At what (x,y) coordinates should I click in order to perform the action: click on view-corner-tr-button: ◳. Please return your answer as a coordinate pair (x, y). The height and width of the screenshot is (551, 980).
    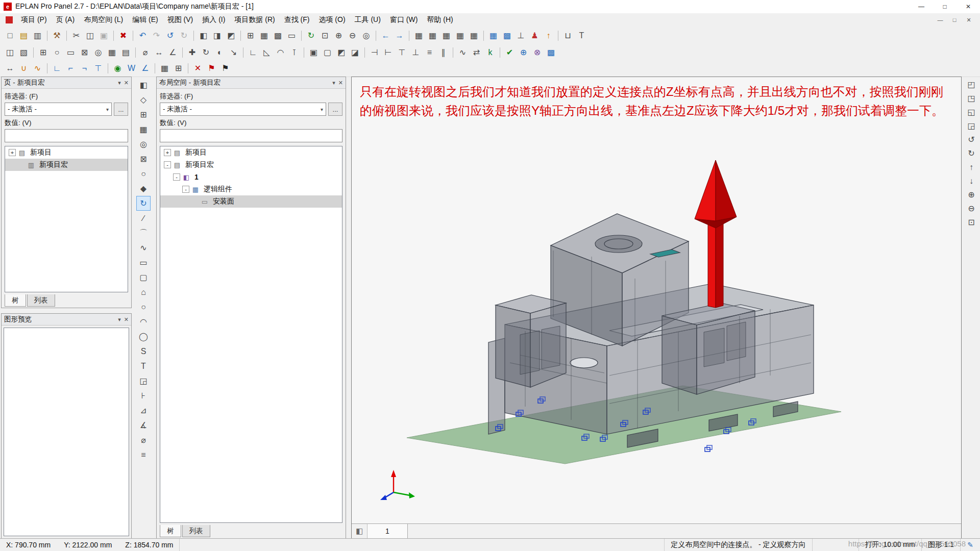
    Looking at the image, I should click on (971, 98).